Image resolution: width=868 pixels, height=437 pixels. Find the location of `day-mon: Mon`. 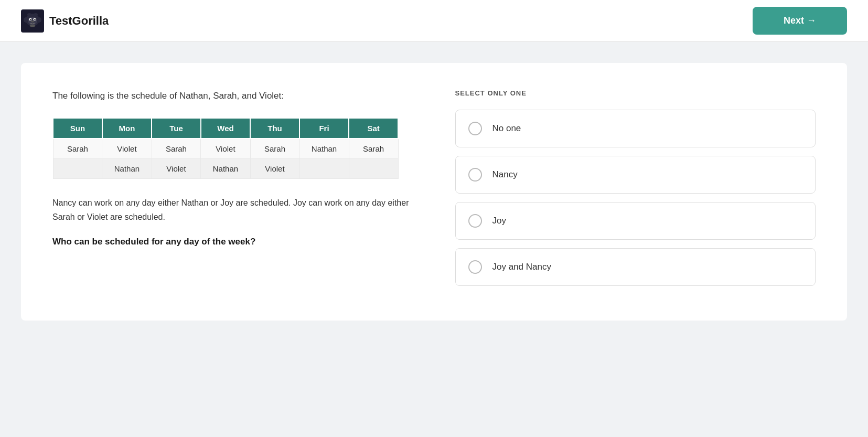

day-mon: Mon is located at coordinates (127, 128).